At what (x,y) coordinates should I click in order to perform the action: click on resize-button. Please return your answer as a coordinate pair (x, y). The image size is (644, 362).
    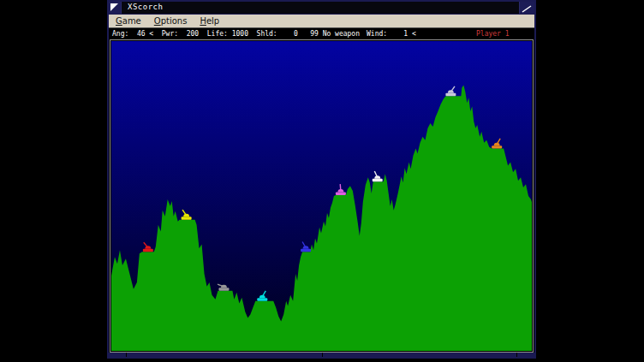
    Looking at the image, I should click on (527, 8).